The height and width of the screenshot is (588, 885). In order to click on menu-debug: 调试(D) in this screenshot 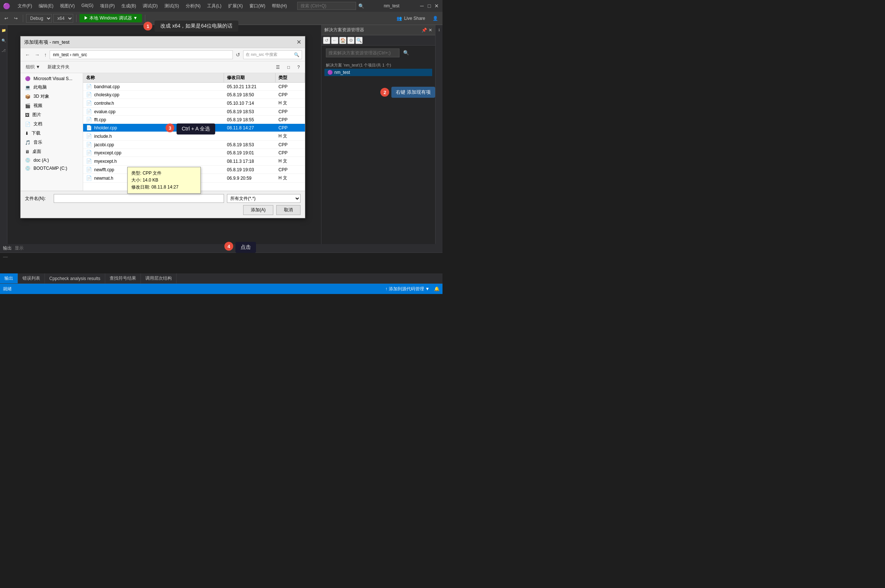, I will do `click(150, 6)`.